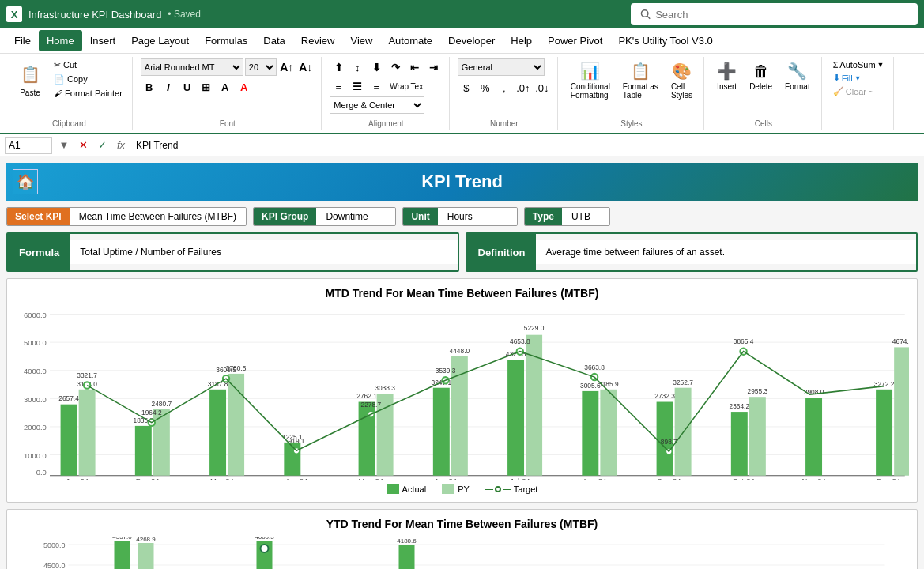 The width and height of the screenshot is (924, 569). Describe the element at coordinates (22, 41) in the screenshot. I see `menu-file: File` at that location.